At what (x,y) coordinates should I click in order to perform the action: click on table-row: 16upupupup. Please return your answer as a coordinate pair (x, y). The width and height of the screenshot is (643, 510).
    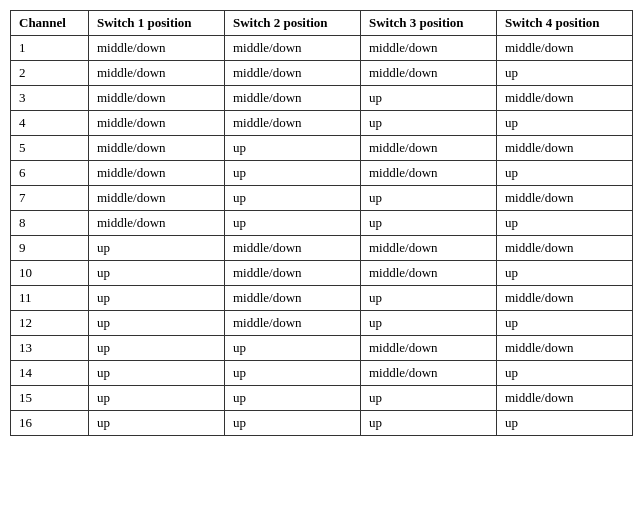
    Looking at the image, I should click on (322, 424).